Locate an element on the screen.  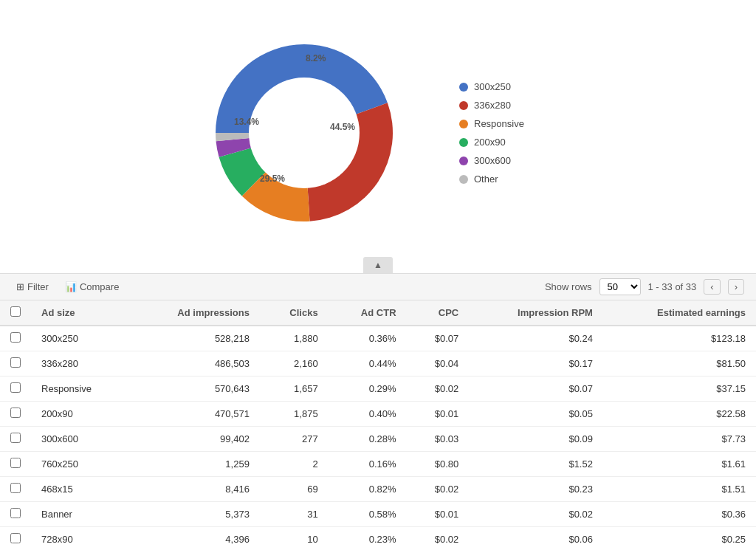
cell-earnings: $123.18 is located at coordinates (679, 338).